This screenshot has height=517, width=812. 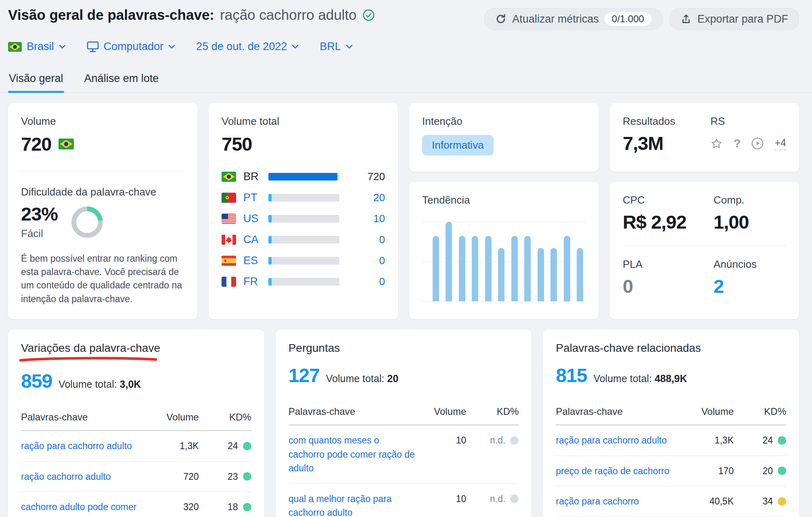 I want to click on section-title: Variações da palavra-chave, so click(x=90, y=348).